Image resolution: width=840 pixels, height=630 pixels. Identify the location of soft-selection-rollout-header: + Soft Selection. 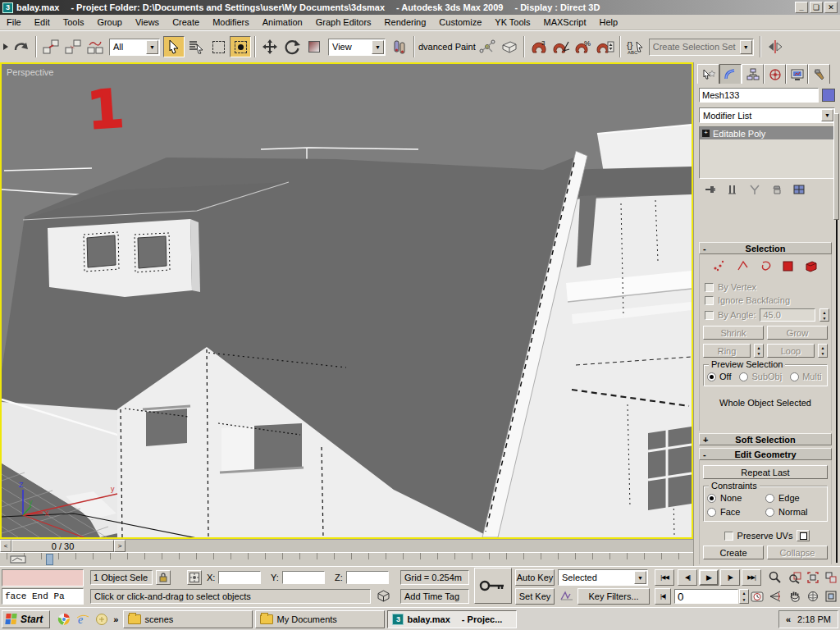
(765, 440).